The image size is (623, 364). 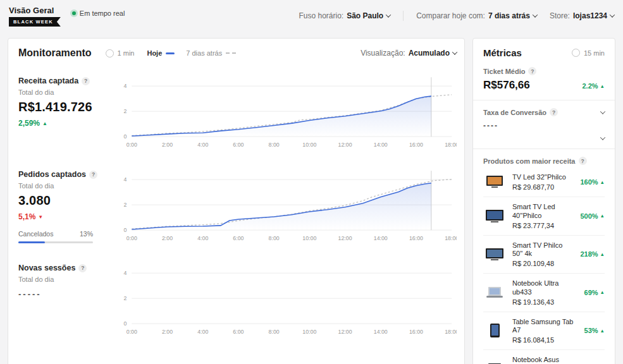 I want to click on product-name: Notebook Asus x5231, so click(x=543, y=360).